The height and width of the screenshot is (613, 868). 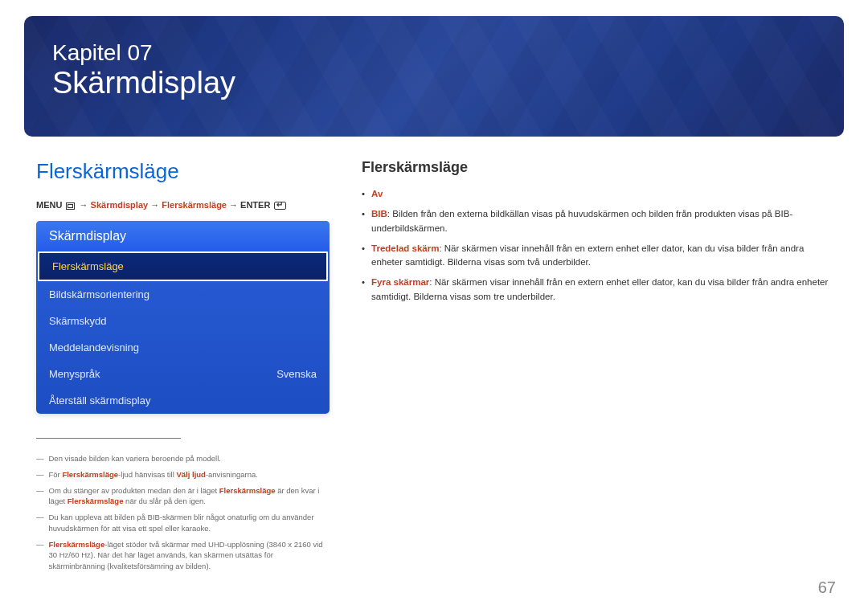 I want to click on footnote-text: Om du stänger av produkten medan den är …, so click(x=190, y=497).